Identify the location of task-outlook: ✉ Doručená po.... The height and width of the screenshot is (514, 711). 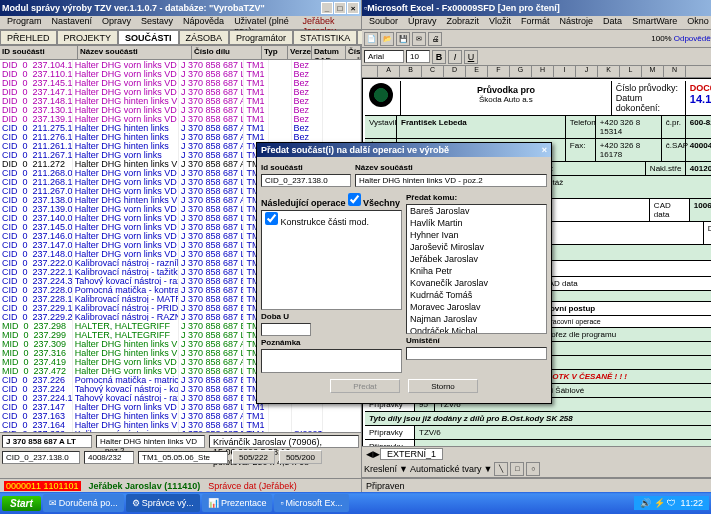
(84, 503).